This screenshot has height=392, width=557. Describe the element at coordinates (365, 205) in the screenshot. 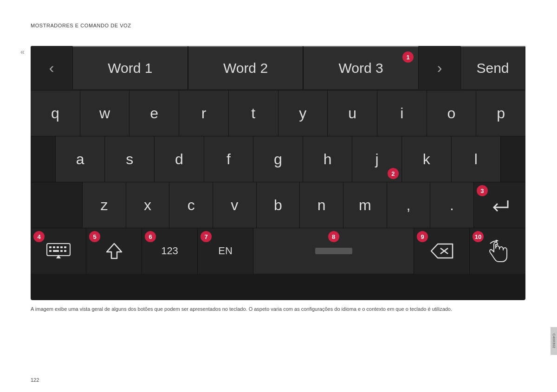

I see `key-m: m` at that location.